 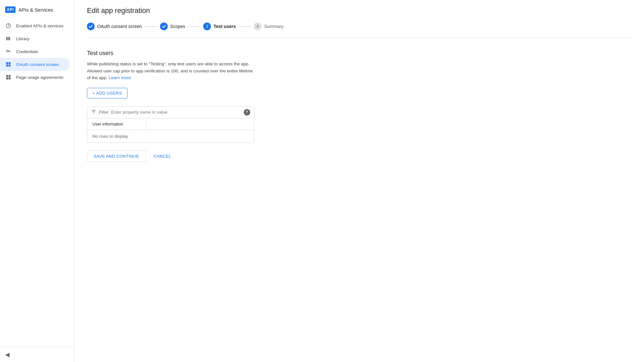 What do you see at coordinates (8, 64) in the screenshot?
I see `oauth-icon` at bounding box center [8, 64].